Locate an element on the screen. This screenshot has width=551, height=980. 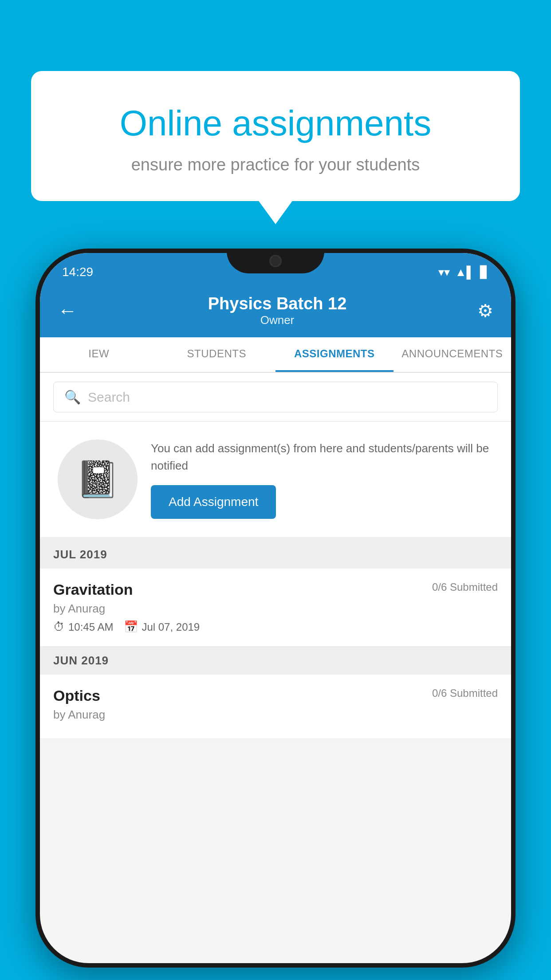
search-container: 🔍 Search is located at coordinates (276, 397).